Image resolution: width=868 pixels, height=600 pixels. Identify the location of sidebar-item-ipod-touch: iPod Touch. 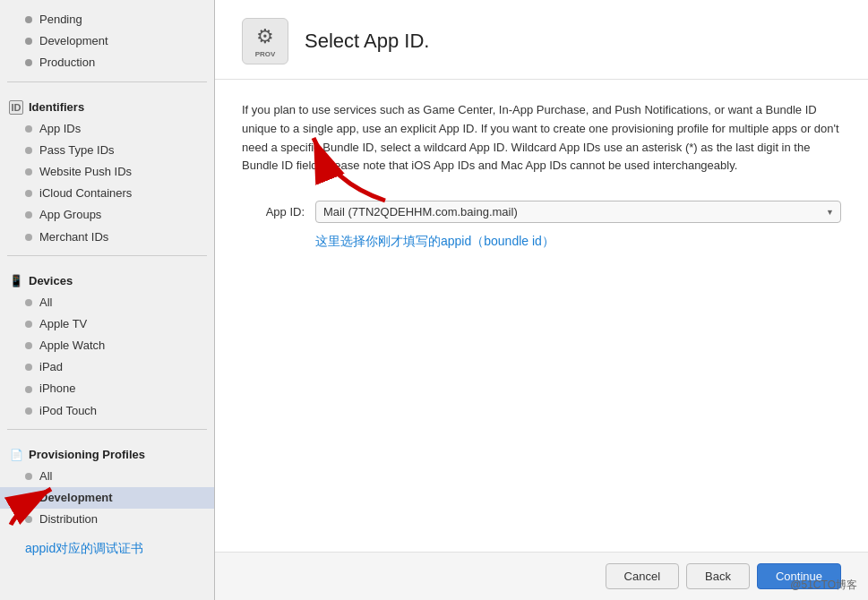
(107, 411).